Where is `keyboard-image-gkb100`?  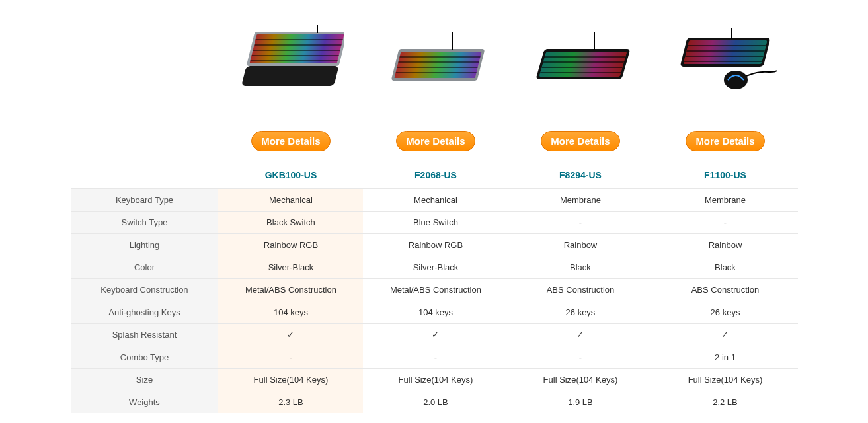
keyboard-image-gkb100 is located at coordinates (291, 61).